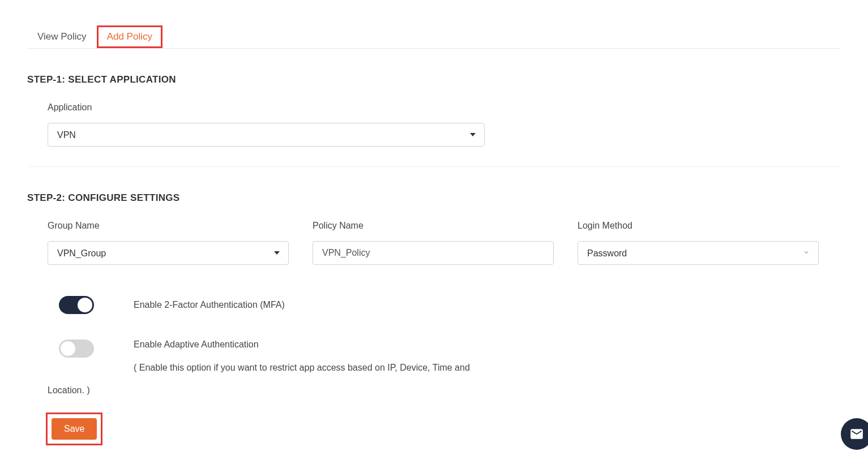 This screenshot has height=464, width=868. What do you see at coordinates (168, 243) in the screenshot?
I see `group-name-col: Group Name VPN_Group` at bounding box center [168, 243].